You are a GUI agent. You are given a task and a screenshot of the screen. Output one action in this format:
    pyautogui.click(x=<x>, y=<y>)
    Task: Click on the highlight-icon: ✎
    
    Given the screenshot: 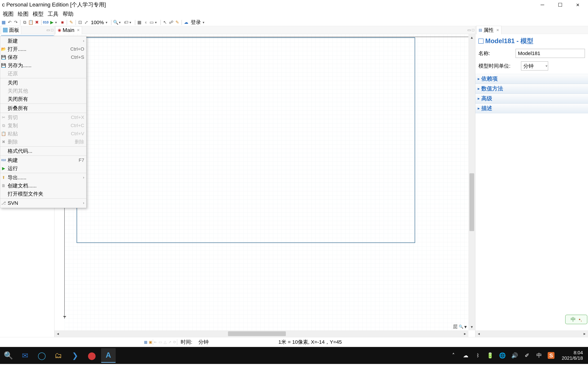 What is the action you would take?
    pyautogui.click(x=177, y=22)
    